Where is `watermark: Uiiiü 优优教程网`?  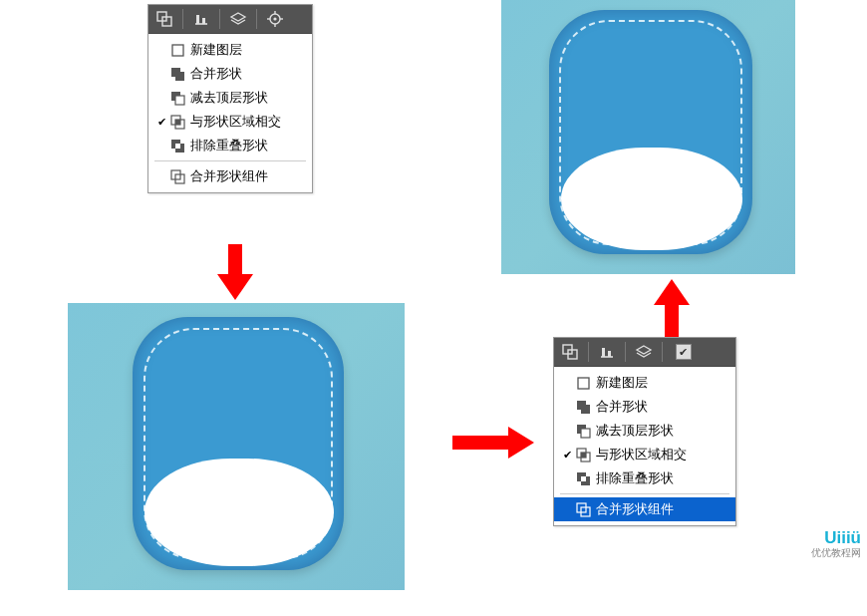 watermark: Uiiiü 优优教程网 is located at coordinates (836, 544).